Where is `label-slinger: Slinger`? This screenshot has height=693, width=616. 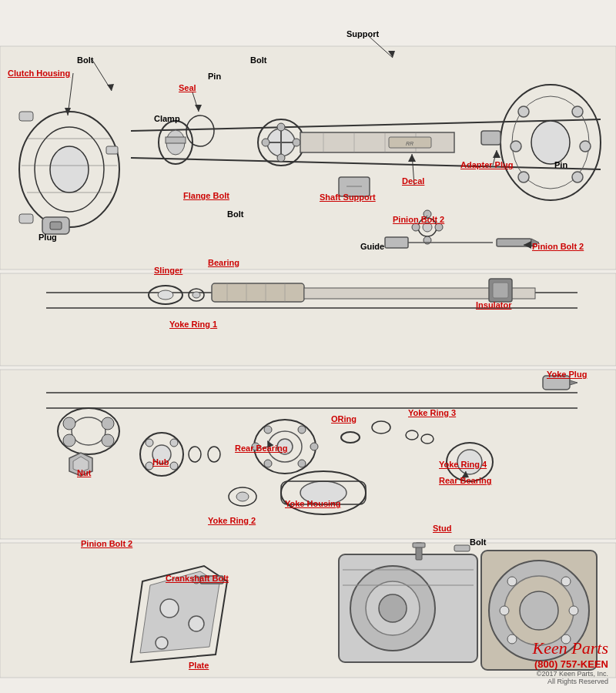
label-slinger: Slinger is located at coordinates (168, 270).